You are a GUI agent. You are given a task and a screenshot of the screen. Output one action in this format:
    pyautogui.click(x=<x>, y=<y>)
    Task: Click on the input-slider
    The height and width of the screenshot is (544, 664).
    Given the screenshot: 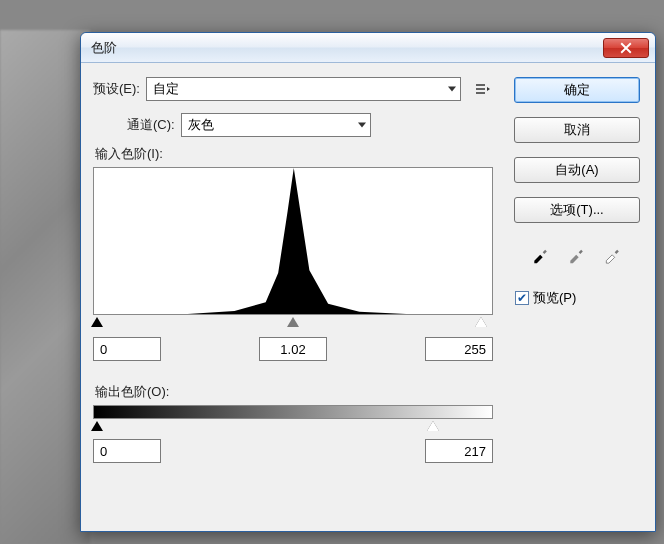 What is the action you would take?
    pyautogui.click(x=293, y=324)
    